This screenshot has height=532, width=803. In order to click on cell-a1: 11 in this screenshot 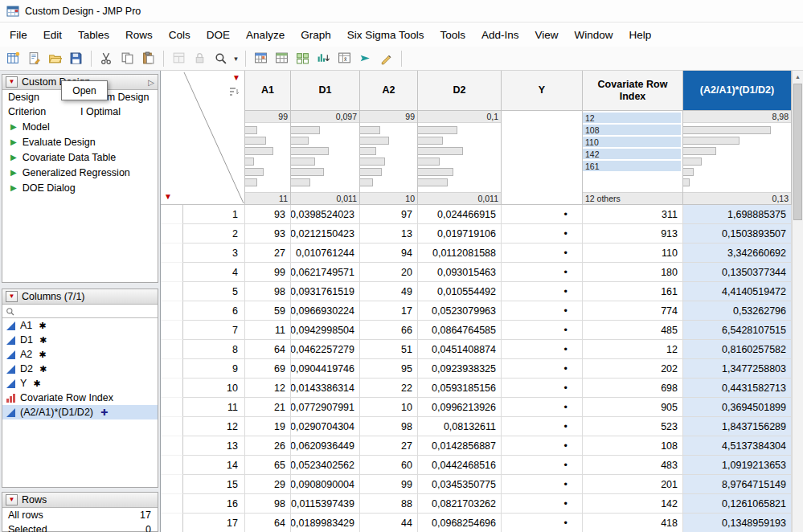, I will do `click(268, 330)`.